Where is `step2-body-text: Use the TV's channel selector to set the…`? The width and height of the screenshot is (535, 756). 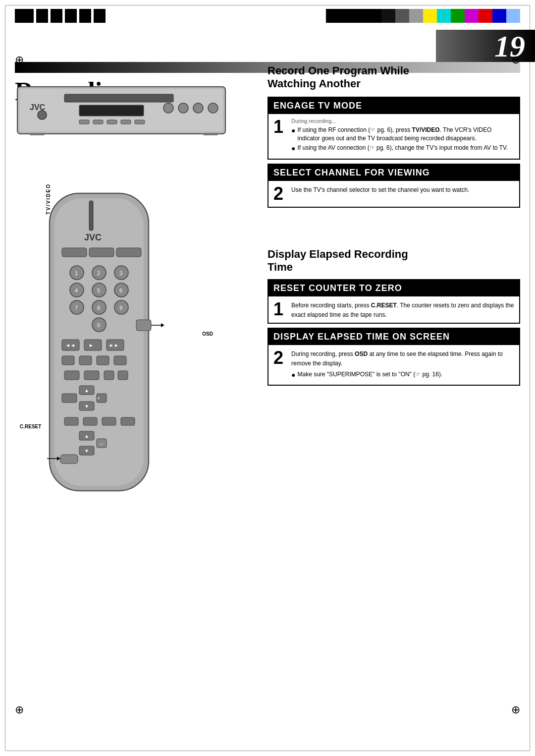 step2-body-text: Use the TV's channel selector to set the… is located at coordinates (380, 190).